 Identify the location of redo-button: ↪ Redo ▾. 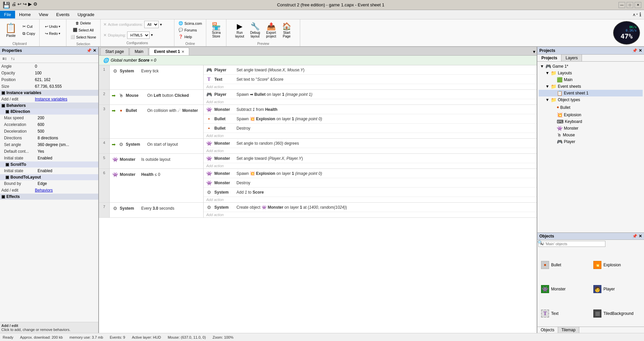
(53, 33).